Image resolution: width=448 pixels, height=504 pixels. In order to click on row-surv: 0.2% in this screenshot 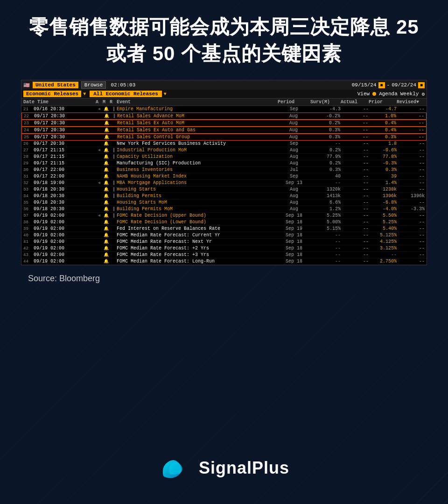, I will do `click(326, 150)`.